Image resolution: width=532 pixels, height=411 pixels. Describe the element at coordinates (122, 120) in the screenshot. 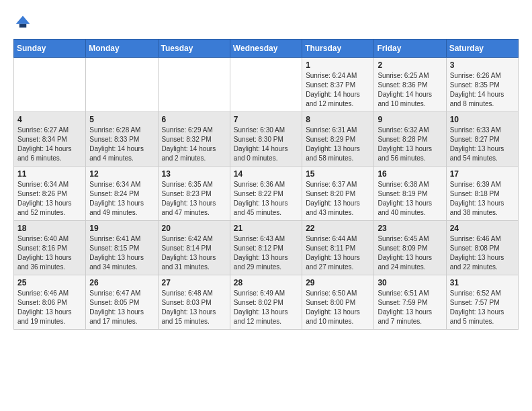

I see `day-number: 5` at that location.